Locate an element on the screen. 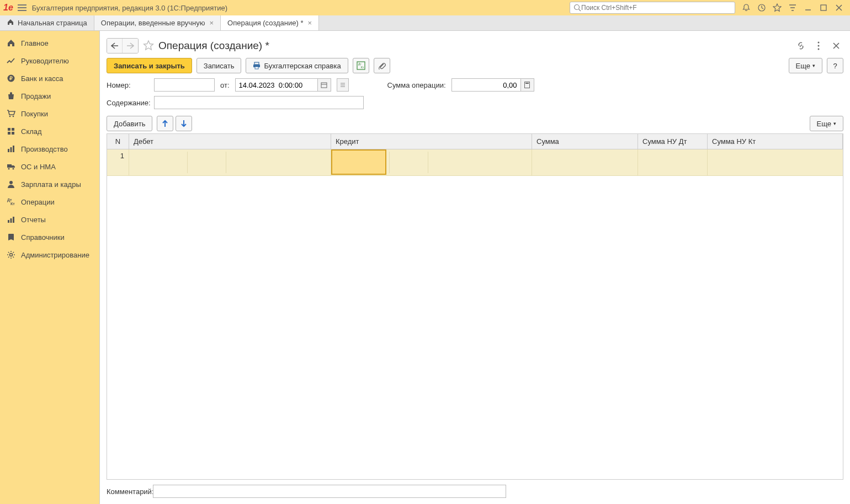 Image resolution: width=850 pixels, height=504 pixels. calendar-button is located at coordinates (325, 85).